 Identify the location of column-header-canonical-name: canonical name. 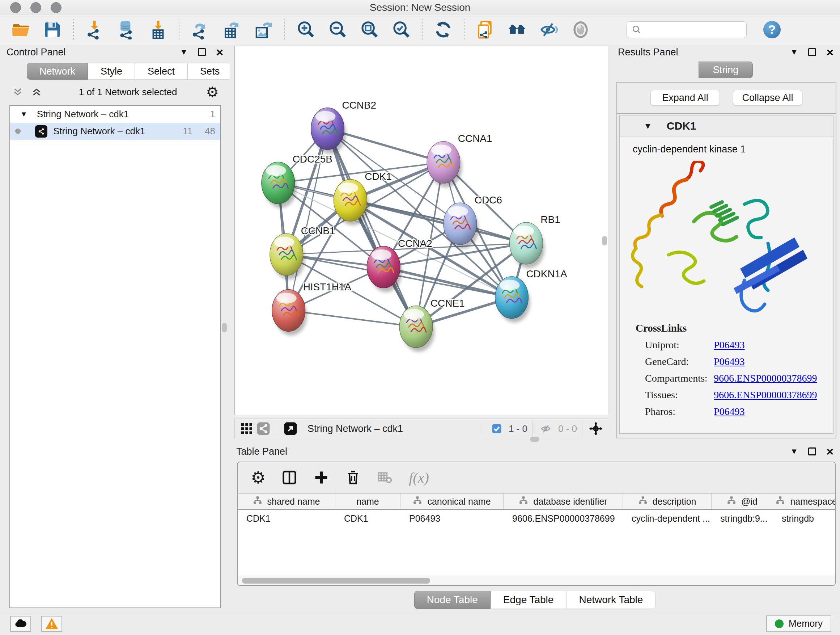
(452, 502).